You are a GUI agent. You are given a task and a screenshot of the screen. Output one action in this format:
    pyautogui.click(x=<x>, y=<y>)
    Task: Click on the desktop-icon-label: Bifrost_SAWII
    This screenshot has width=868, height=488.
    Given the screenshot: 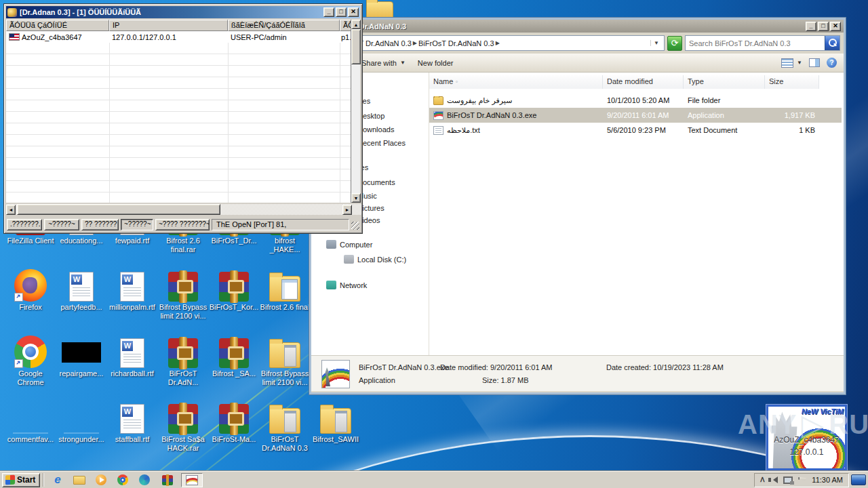 What is the action you would take?
    pyautogui.click(x=336, y=439)
    